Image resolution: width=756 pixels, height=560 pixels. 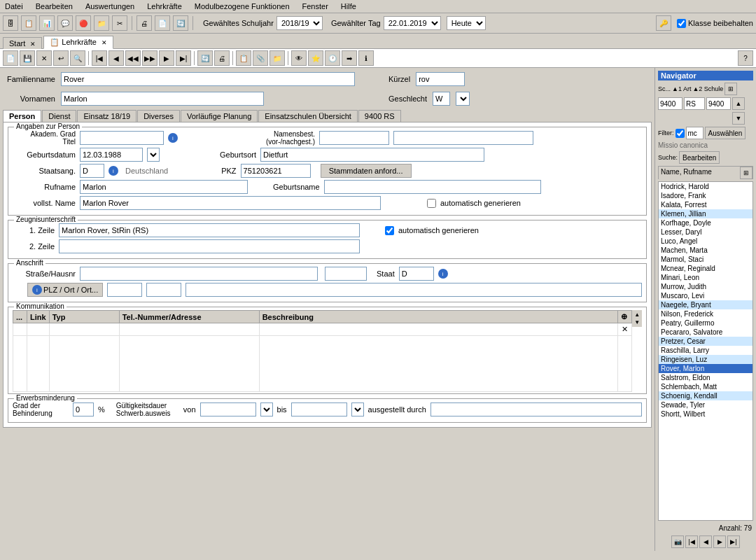 What do you see at coordinates (315, 6) in the screenshot?
I see `menu-fenster: Fenster` at bounding box center [315, 6].